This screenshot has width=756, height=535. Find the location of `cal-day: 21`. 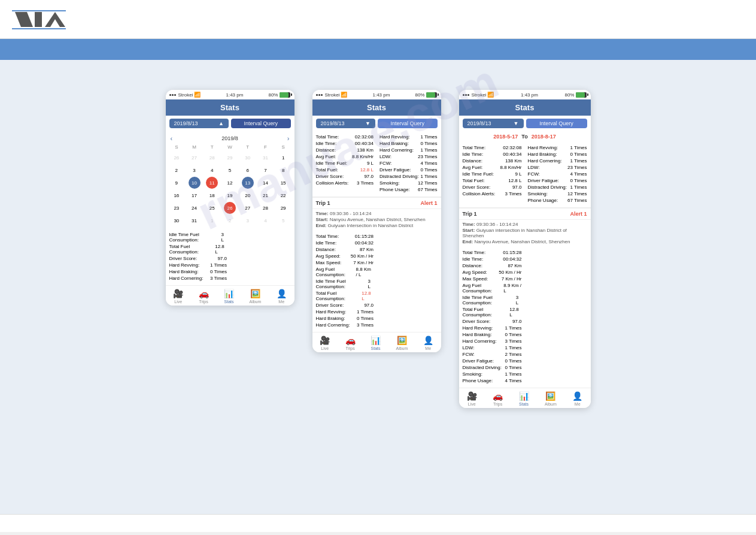

cal-day: 21 is located at coordinates (265, 195).